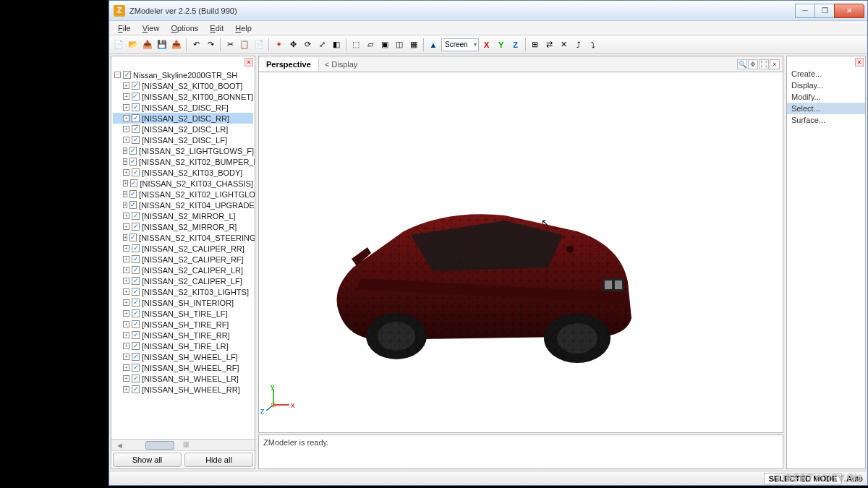  I want to click on menu-options: Options, so click(184, 28).